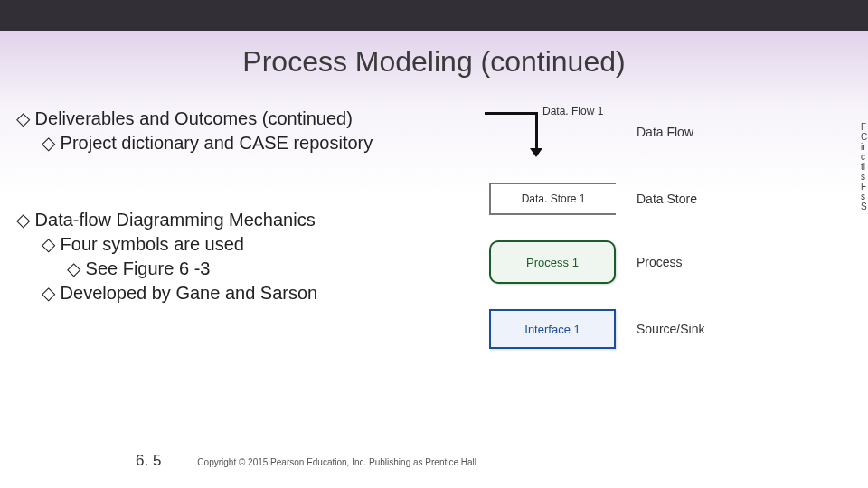 The width and height of the screenshot is (868, 488). What do you see at coordinates (552, 199) in the screenshot?
I see `datastore-symbol-text: Data. Store 1` at bounding box center [552, 199].